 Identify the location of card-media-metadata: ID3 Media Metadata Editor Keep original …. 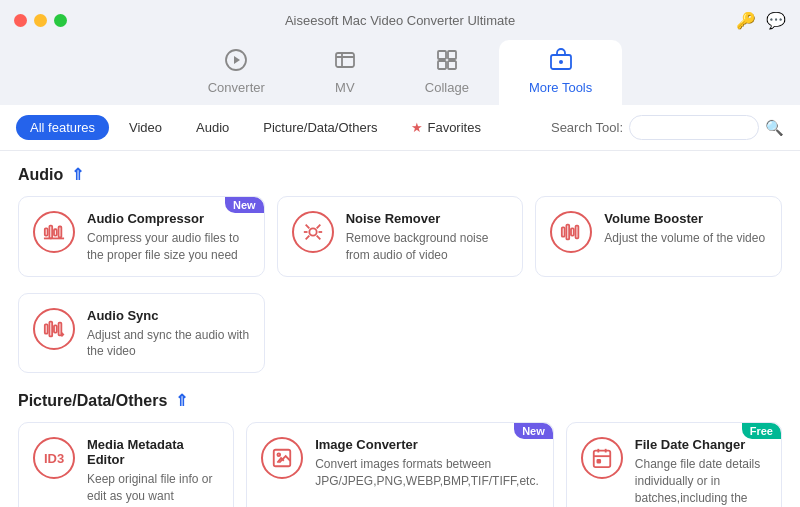
(126, 464).